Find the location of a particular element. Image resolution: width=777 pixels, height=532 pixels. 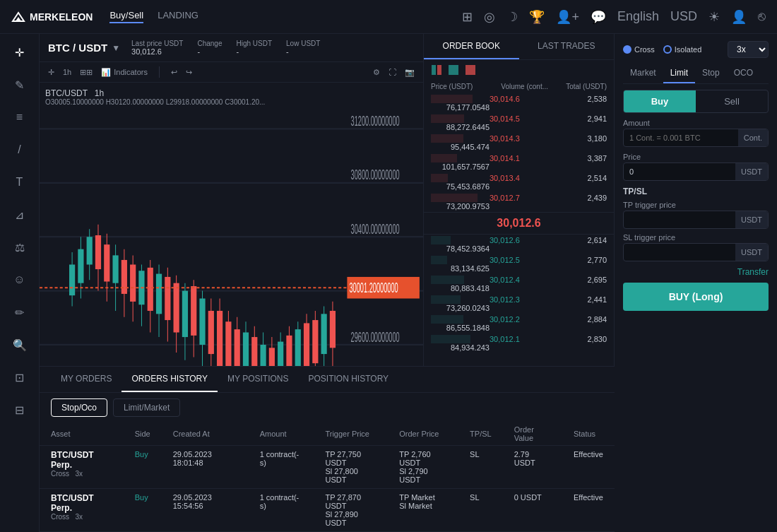

ob-ask-row: 30,013.4 2,514 75,453.6876 is located at coordinates (518, 182).